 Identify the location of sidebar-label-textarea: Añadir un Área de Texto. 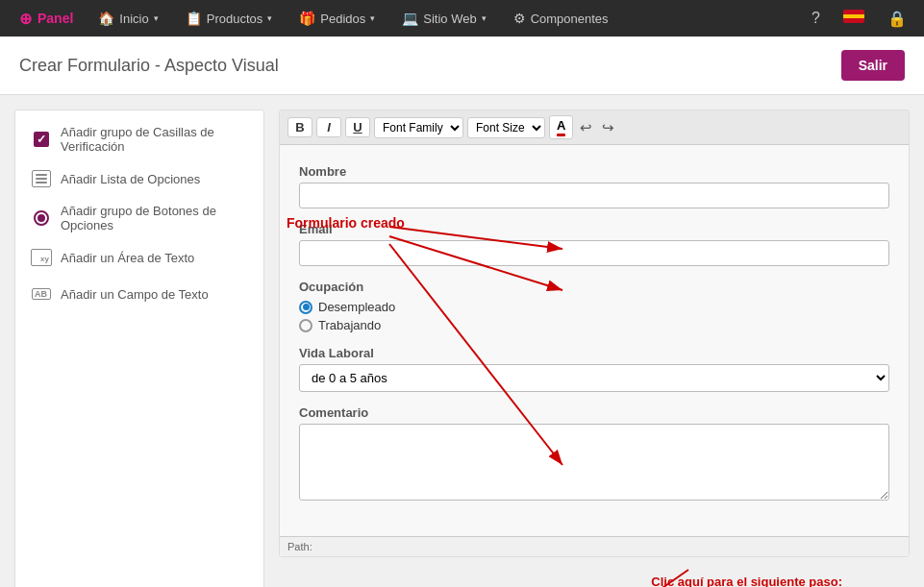
(127, 257).